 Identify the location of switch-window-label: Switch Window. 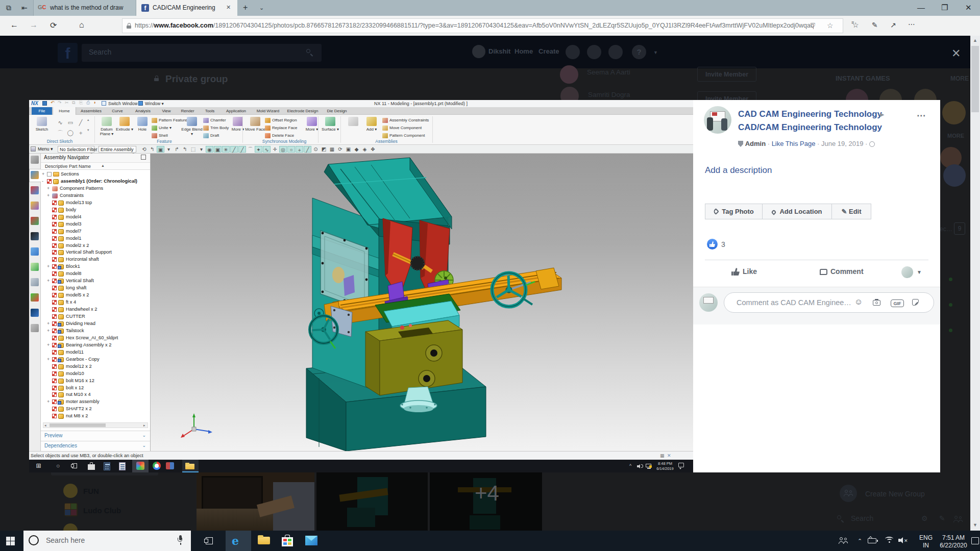
(123, 104).